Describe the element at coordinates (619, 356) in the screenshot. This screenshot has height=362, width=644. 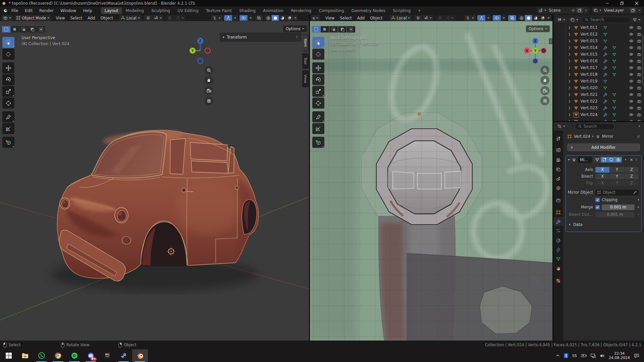
I see `clock: 22:3424.08.2024` at that location.